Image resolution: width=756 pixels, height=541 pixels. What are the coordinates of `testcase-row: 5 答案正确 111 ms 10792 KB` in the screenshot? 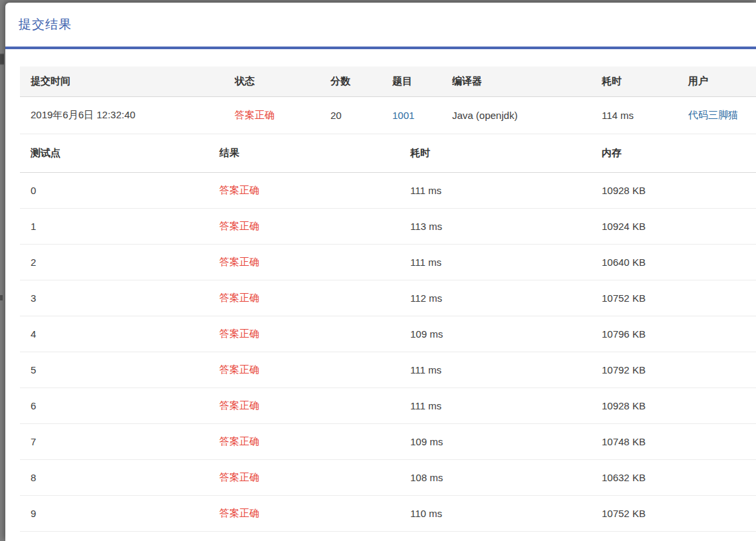 It's located at (388, 370).